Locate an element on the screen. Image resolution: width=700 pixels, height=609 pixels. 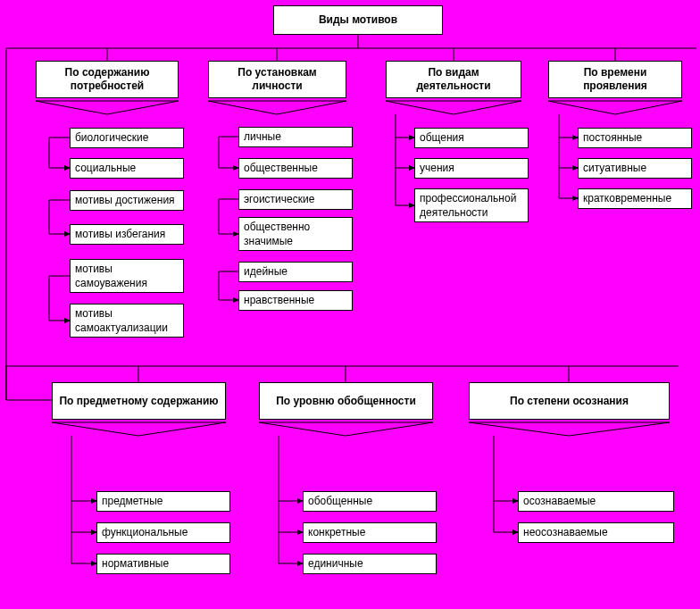
c6-item-1: конкретные is located at coordinates (370, 532).